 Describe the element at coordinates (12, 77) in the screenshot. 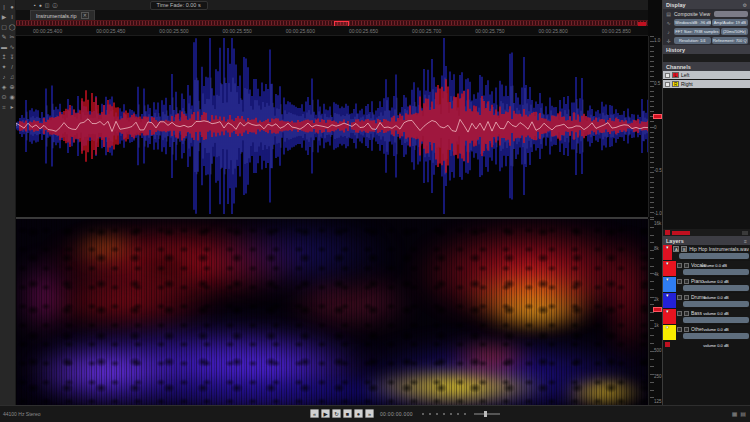

I see `chord-tool-icon: ♫` at that location.